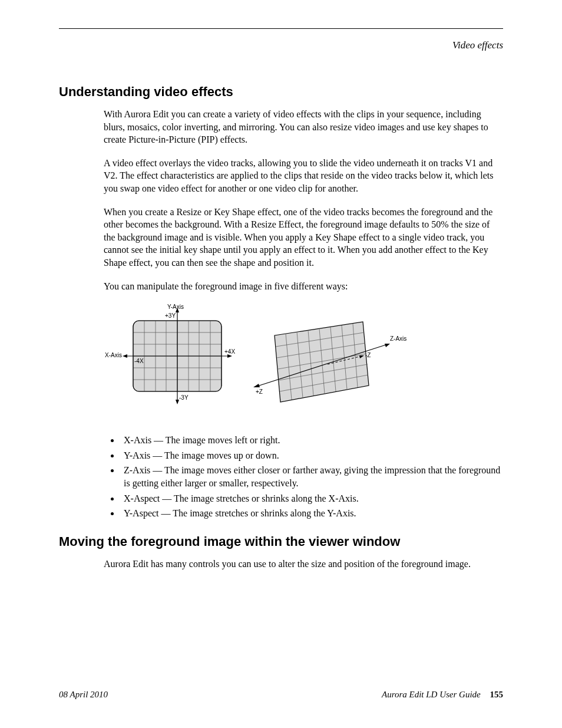 Image resolution: width=562 pixels, height=728 pixels. What do you see at coordinates (281, 28) in the screenshot?
I see `top-rule` at bounding box center [281, 28].